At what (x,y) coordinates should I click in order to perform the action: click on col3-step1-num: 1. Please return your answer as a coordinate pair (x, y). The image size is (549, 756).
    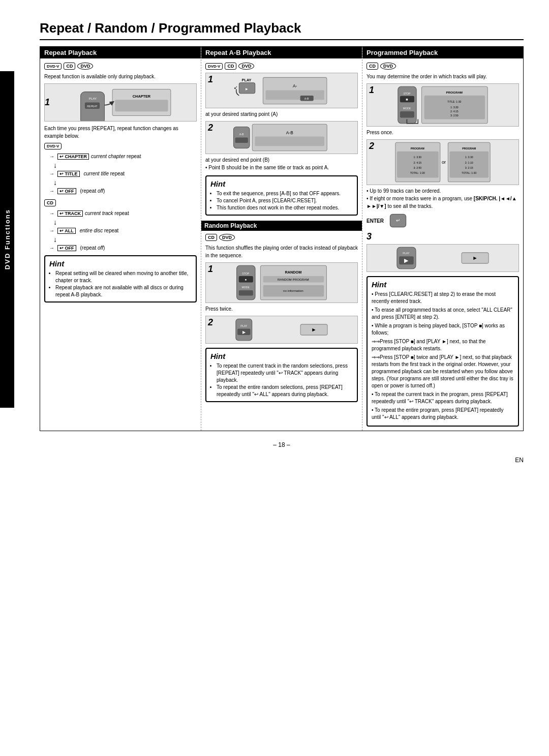
    Looking at the image, I should click on (372, 90).